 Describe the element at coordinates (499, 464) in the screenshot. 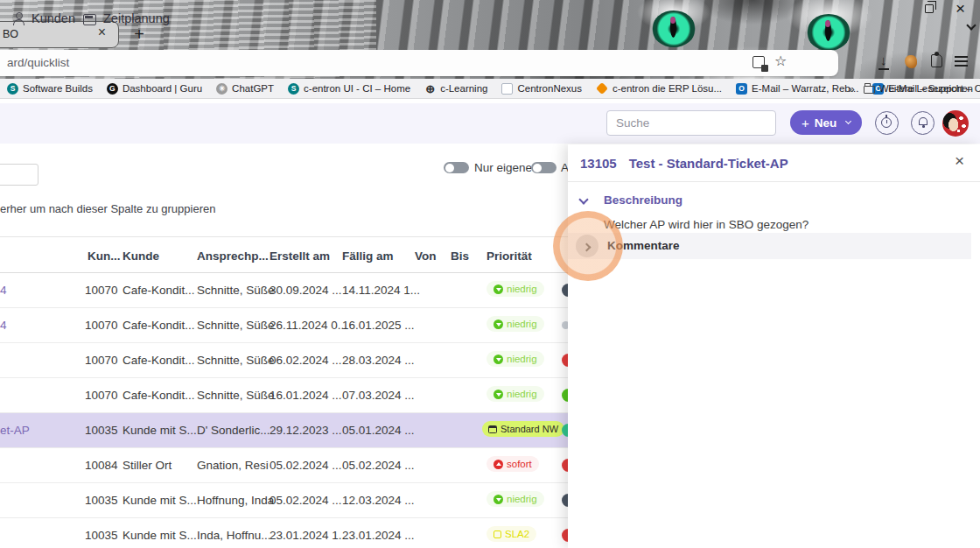

I see `priority-urgent-icon` at that location.